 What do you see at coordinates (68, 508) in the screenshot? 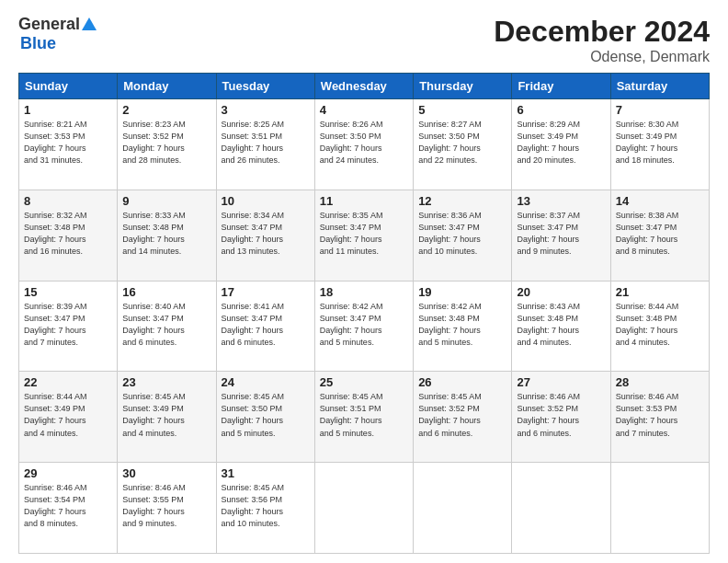
I see `calendar-cell: 29Sunrise: 8:46 AMSunset: 3:54 PMDayligh…` at bounding box center [68, 508].